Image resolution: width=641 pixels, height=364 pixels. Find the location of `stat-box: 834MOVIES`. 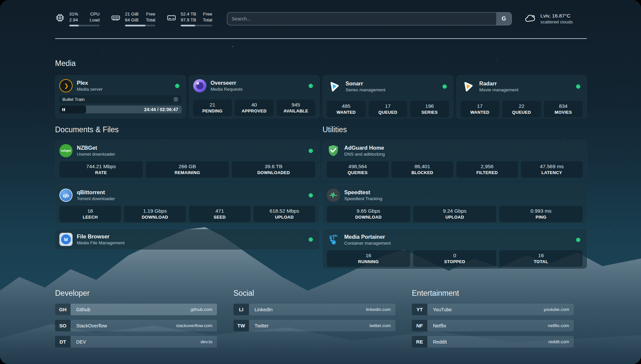

stat-box: 834MOVIES is located at coordinates (564, 109).